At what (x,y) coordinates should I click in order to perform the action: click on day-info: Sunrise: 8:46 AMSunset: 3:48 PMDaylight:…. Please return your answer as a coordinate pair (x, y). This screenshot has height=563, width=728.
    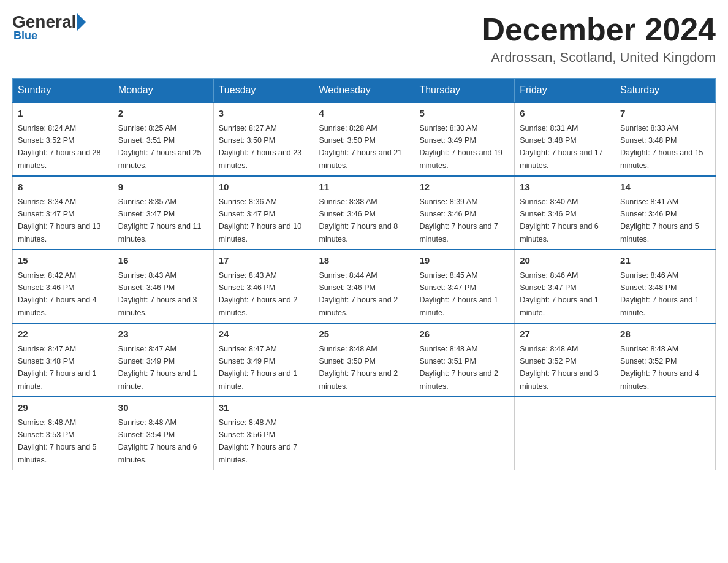
    Looking at the image, I should click on (659, 294).